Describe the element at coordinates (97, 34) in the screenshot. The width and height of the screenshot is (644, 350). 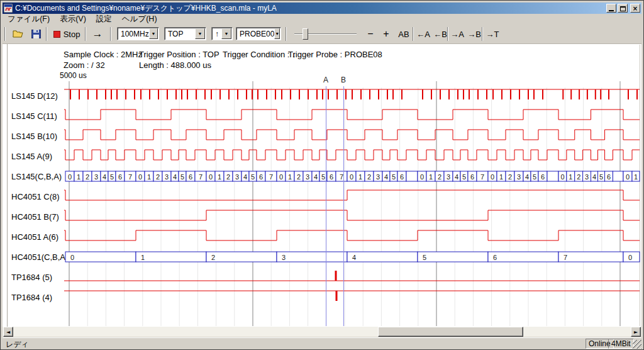
I see `run-button: →` at that location.